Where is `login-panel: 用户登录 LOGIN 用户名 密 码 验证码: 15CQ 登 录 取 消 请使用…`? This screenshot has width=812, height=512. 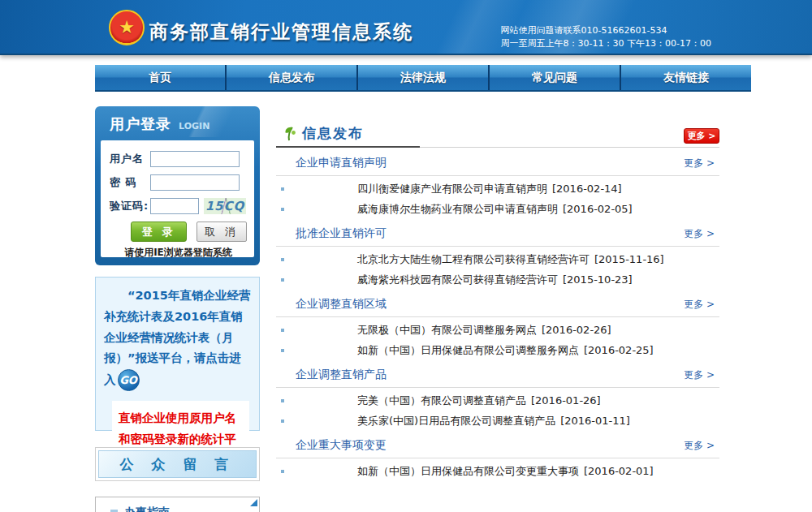 login-panel: 用户登录 LOGIN 用户名 密 码 验证码: 15CQ 登 录 取 消 请使用… is located at coordinates (177, 186).